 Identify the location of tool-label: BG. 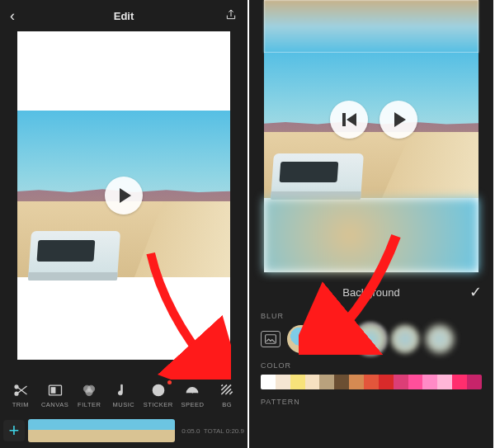
(227, 404).